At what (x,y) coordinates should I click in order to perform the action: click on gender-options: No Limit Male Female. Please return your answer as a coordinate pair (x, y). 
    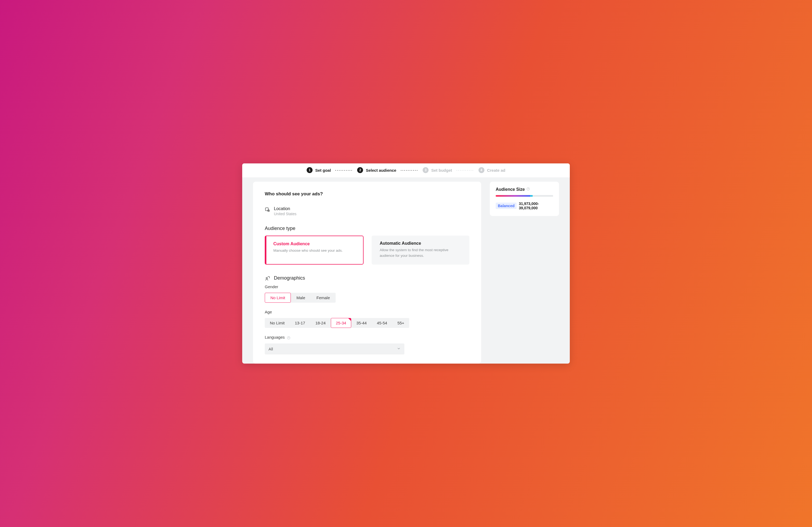
    Looking at the image, I should click on (367, 298).